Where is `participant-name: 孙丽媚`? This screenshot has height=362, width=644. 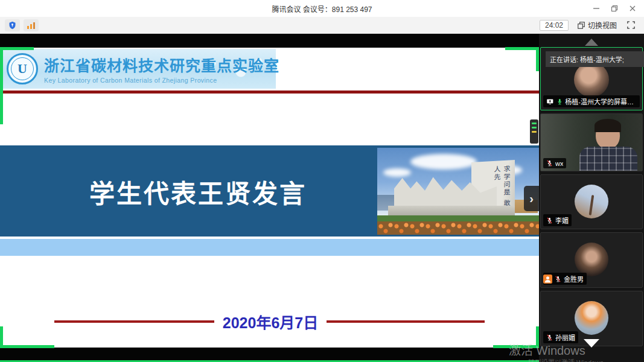 participant-name: 孙丽媚 is located at coordinates (565, 337).